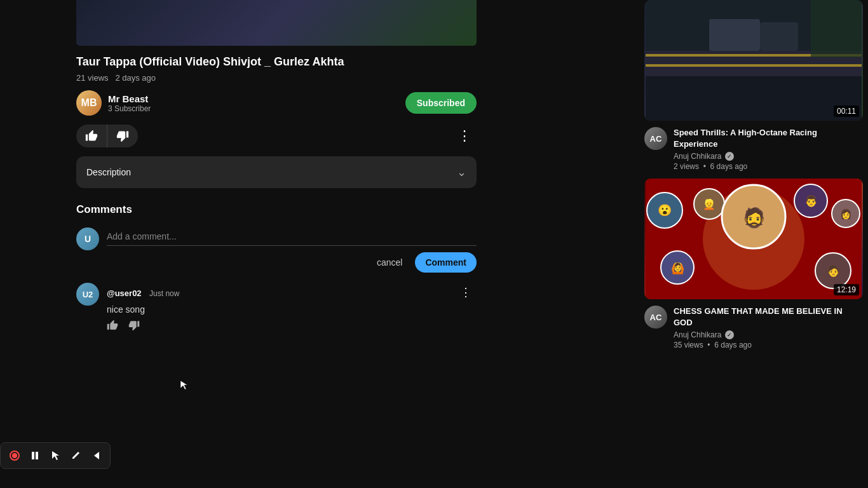 The image size is (868, 488). What do you see at coordinates (768, 345) in the screenshot?
I see `sidebar-meta-2: 35 views • 6 days ago` at bounding box center [768, 345].